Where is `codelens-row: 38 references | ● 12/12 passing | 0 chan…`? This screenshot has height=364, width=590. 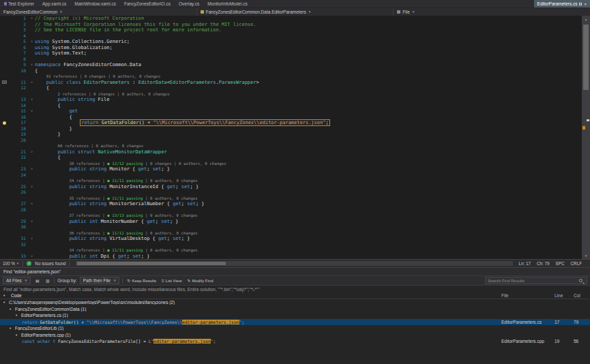
codelens-row: 38 references | ● 12/12 passing | 0 chan… is located at coordinates (291, 164).